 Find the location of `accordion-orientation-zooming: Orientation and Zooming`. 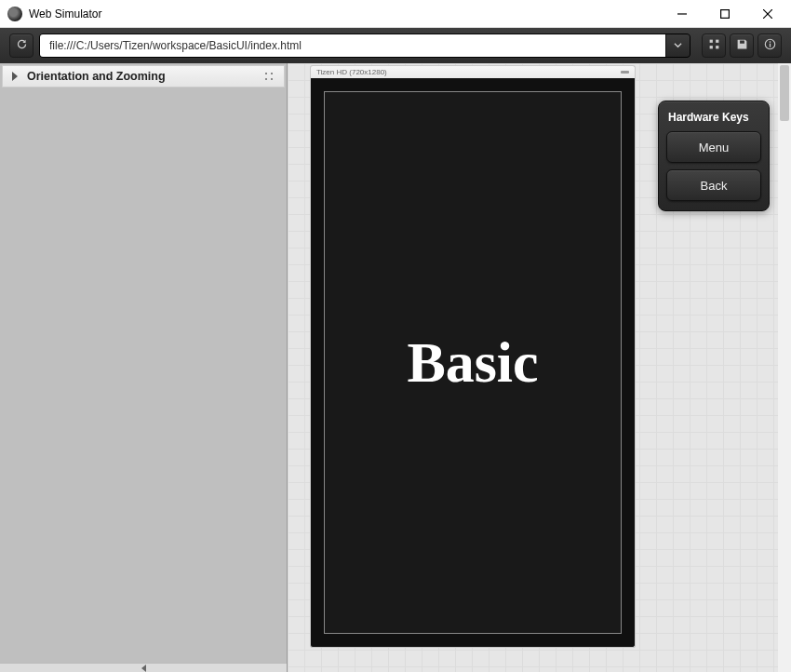

accordion-orientation-zooming: Orientation and Zooming is located at coordinates (143, 76).